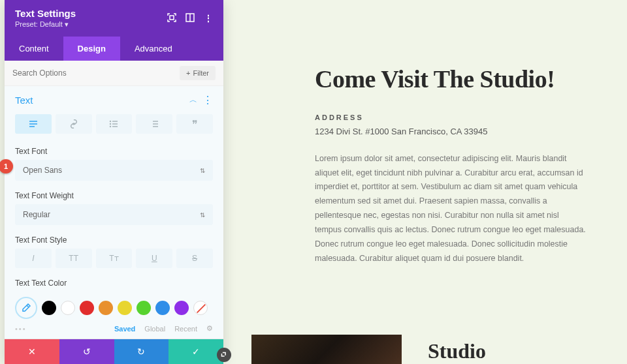 The width and height of the screenshot is (627, 364). What do you see at coordinates (163, 308) in the screenshot?
I see `color-swatch-blue` at bounding box center [163, 308].